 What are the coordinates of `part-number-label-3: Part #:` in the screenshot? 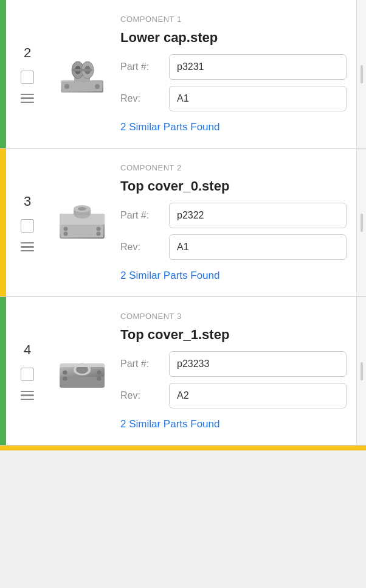 It's located at (142, 364).